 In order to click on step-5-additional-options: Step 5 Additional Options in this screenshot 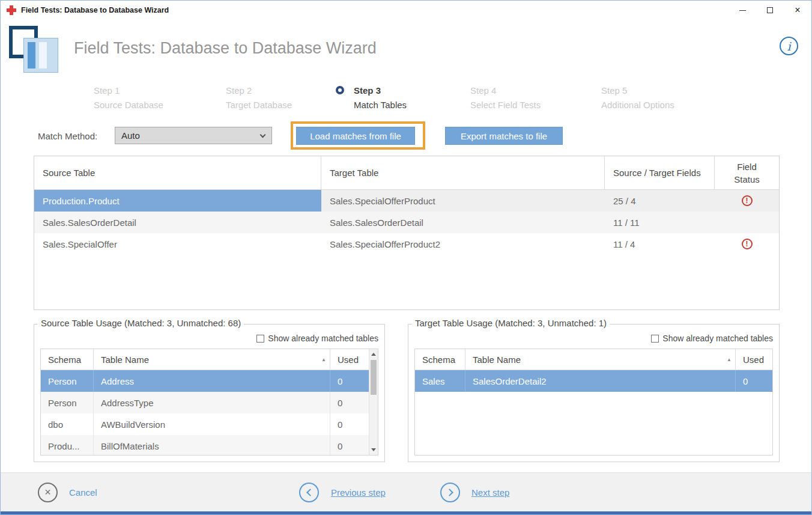, I will do `click(638, 98)`.